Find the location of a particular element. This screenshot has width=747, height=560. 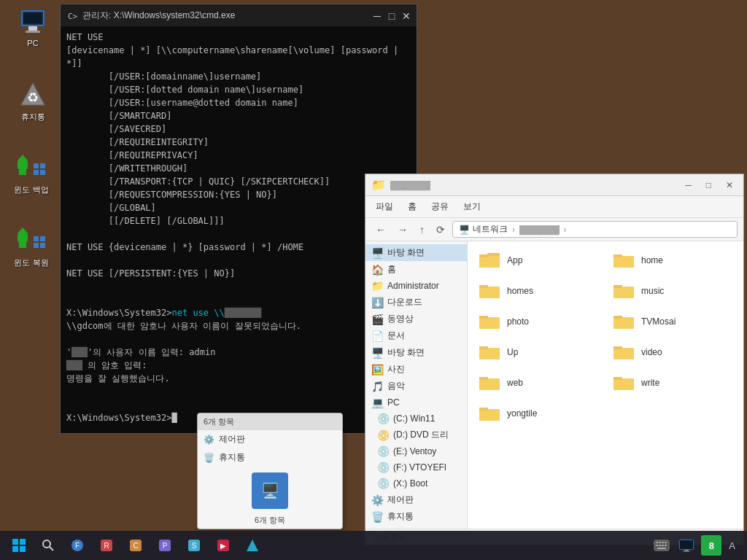

folder-music-name: music is located at coordinates (652, 291).